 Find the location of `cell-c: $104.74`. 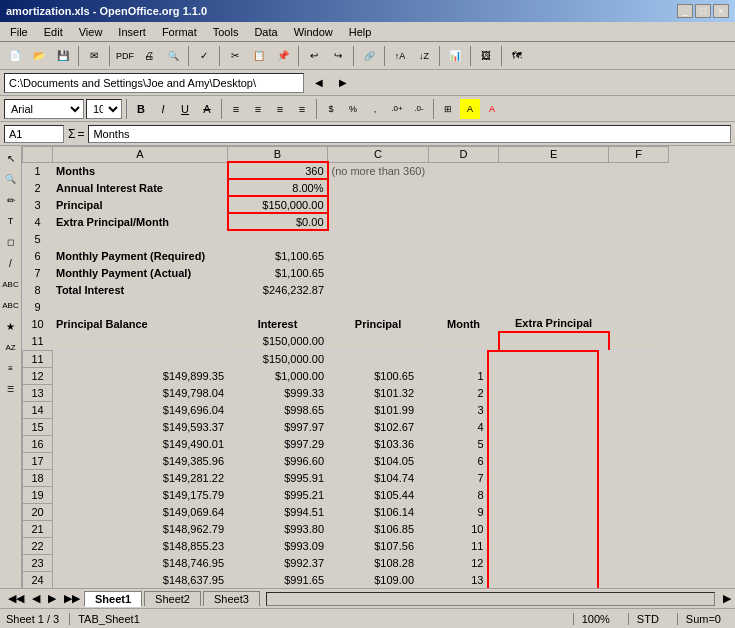

cell-c: $104.74 is located at coordinates (373, 478).